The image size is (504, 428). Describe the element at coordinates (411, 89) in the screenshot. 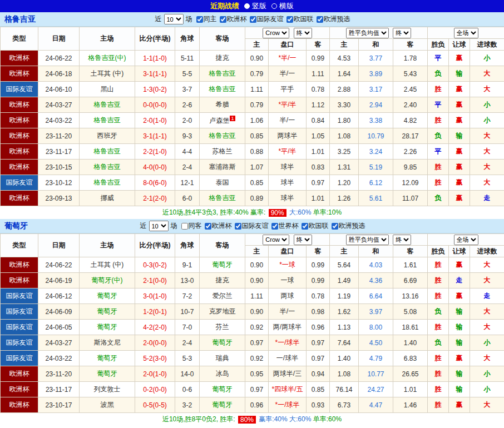

I see `euro-away-odds: 2.45` at that location.